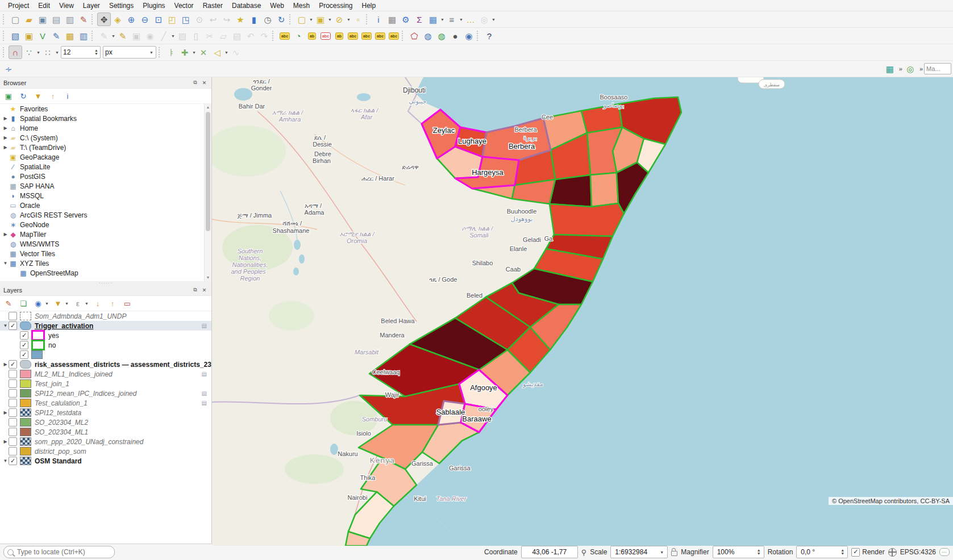 Image resolution: width=953 pixels, height=560 pixels. What do you see at coordinates (15, 36) in the screenshot?
I see `data-source-manager-icon: ▧` at bounding box center [15, 36].